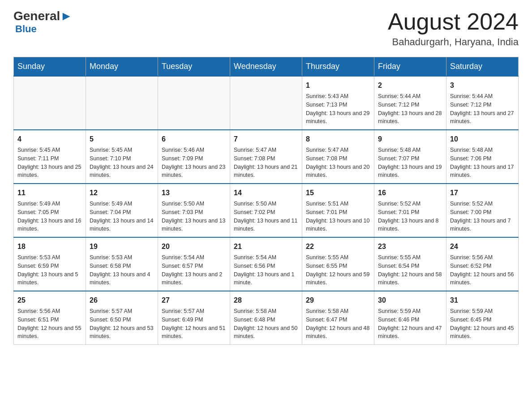  I want to click on day-number: 11, so click(50, 193).